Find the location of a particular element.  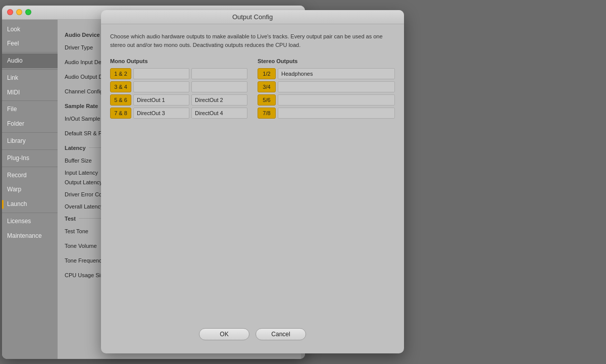

mono-btn-78: 7 & 8 is located at coordinates (121, 113).